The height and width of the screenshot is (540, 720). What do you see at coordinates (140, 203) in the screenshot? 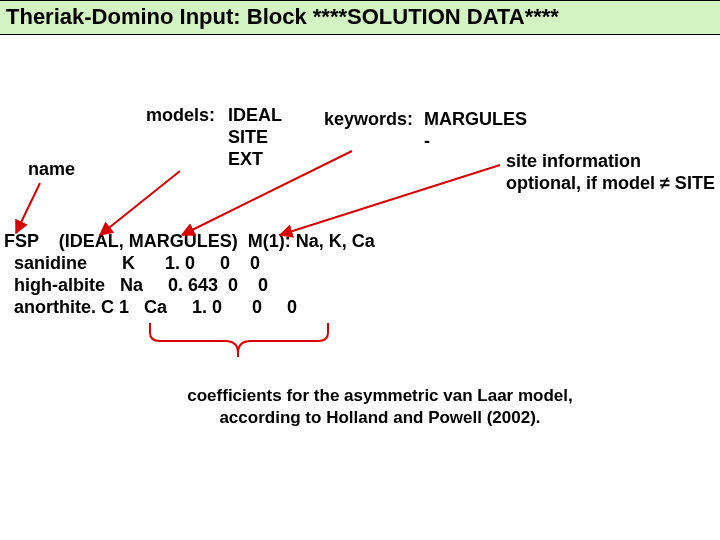
I see `arrow-models` at bounding box center [140, 203].